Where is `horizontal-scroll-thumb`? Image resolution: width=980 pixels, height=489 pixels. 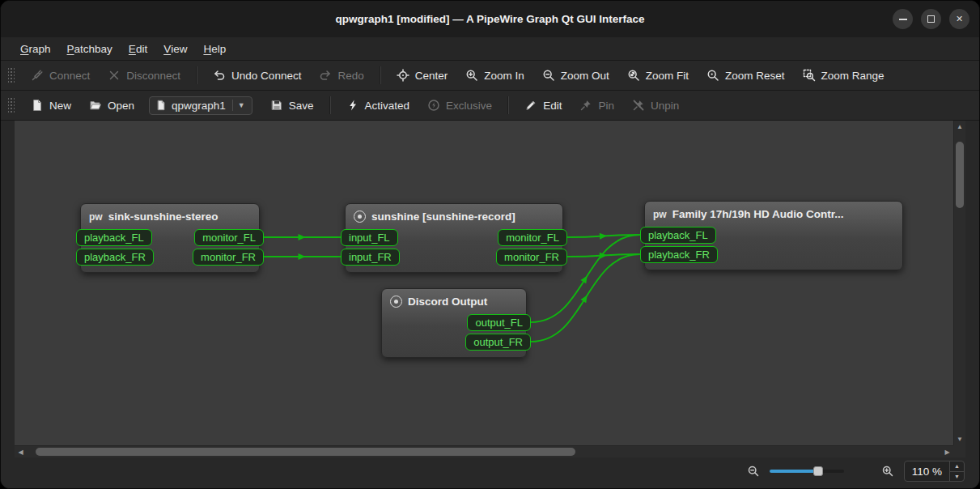
horizontal-scroll-thumb is located at coordinates (306, 452).